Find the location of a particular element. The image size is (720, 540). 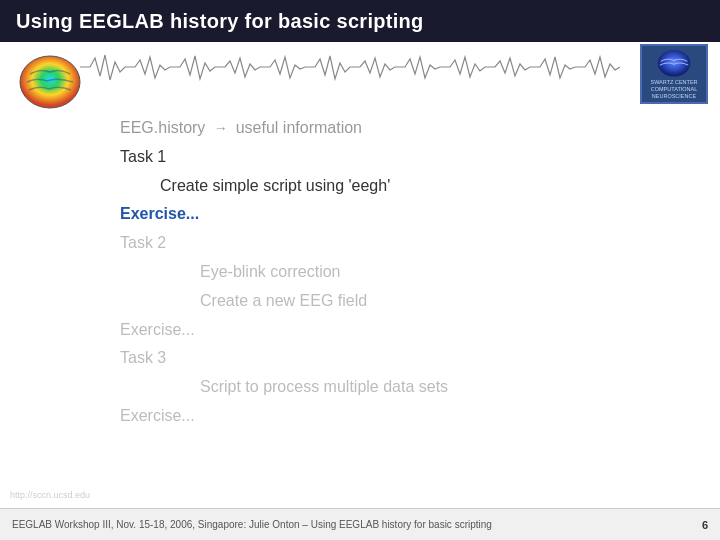

footer-citation: EEGLAB Workshop III, Nov. 15-18, 2006, S… is located at coordinates (252, 524).